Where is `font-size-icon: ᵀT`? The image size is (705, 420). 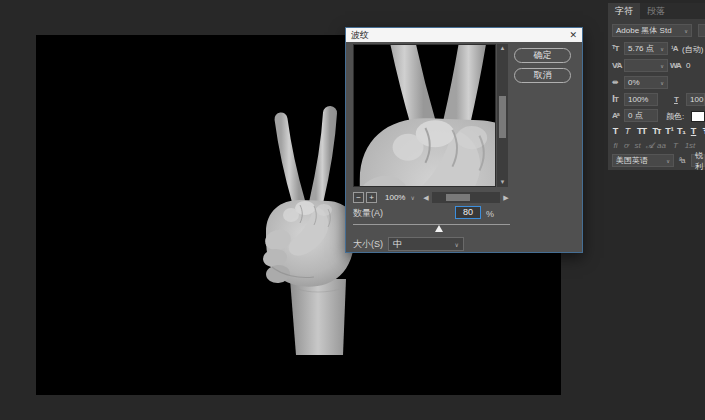
font-size-icon: ᵀT is located at coordinates (615, 48).